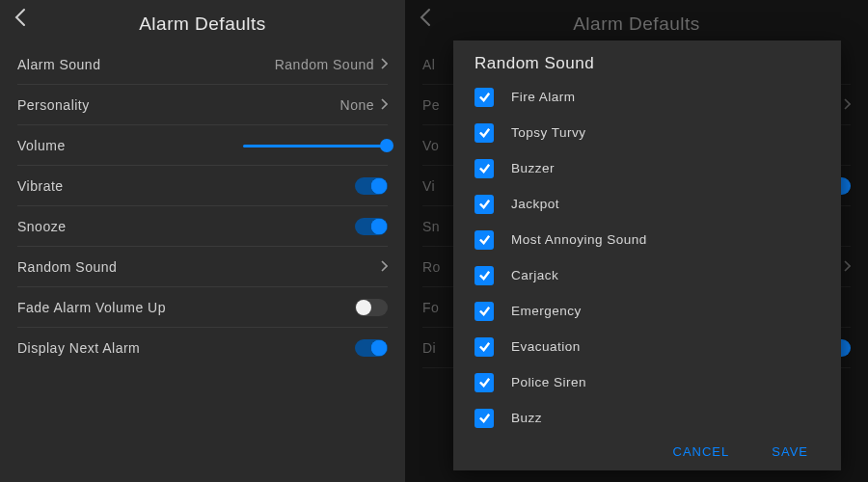 This screenshot has height=482, width=868. Describe the element at coordinates (371, 308) in the screenshot. I see `fade-up-toggle` at that location.